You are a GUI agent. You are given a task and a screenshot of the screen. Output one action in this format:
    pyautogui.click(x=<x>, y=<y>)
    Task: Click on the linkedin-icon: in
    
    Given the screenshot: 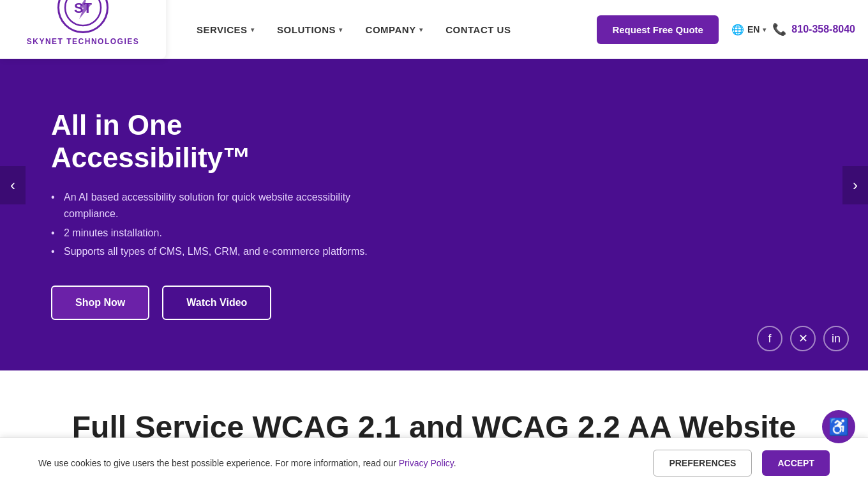 What is the action you would take?
    pyautogui.click(x=836, y=339)
    